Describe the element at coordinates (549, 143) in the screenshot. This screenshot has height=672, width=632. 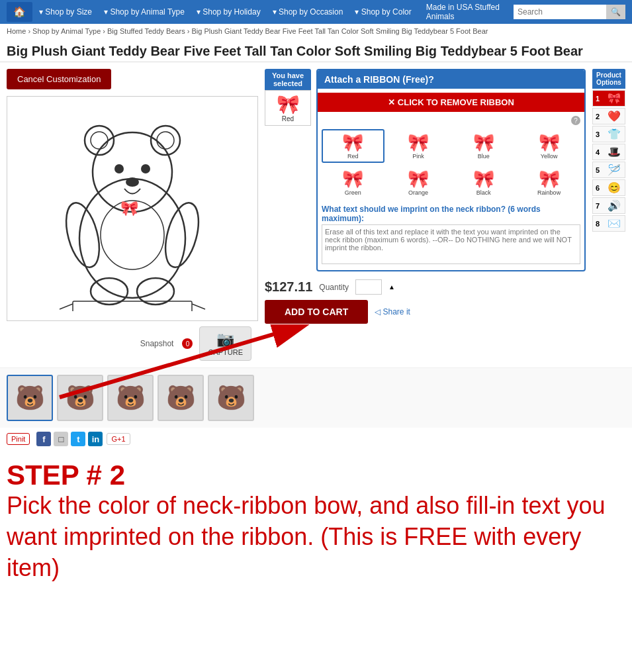
I see `bow-yellow-icon: 🎀` at that location.